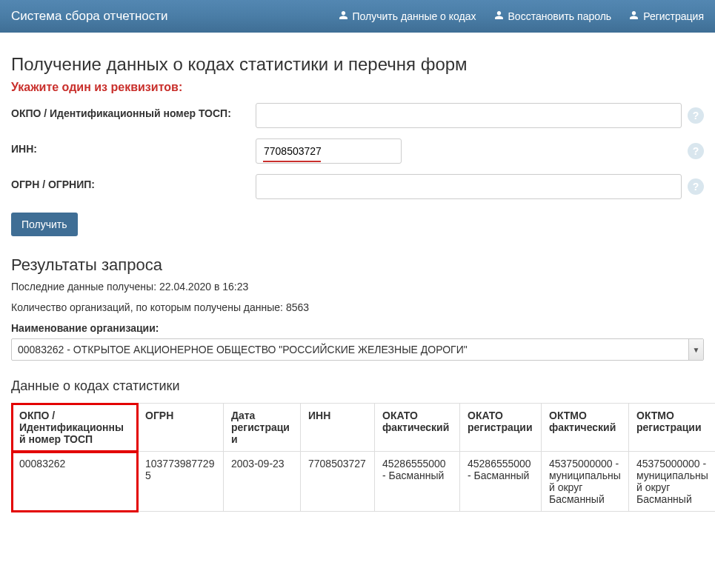  Describe the element at coordinates (674, 16) in the screenshot. I see `nav-link-label: Регистрация` at that location.